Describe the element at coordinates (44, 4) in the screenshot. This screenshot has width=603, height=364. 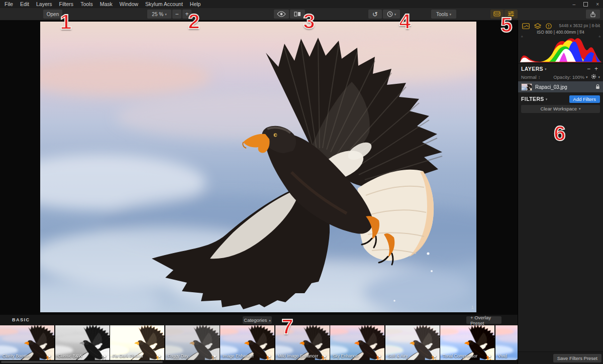
I see `menu-layers: Layers` at that location.